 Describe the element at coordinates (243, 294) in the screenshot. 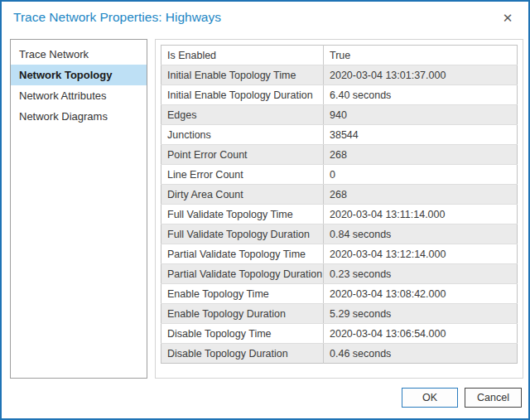

I see `property-label: Enable Topology Time` at that location.